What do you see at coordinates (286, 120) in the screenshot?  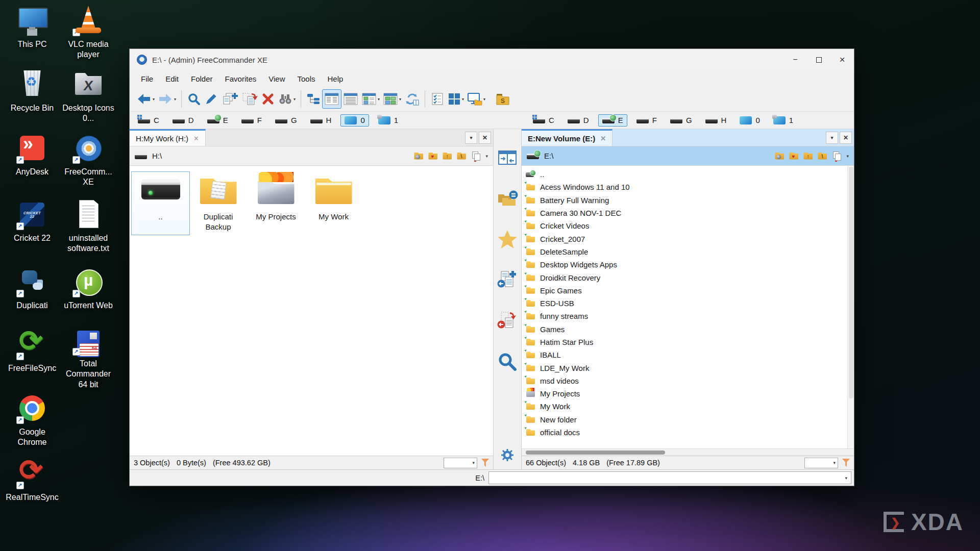 I see `drive-tab-left-G: G` at bounding box center [286, 120].